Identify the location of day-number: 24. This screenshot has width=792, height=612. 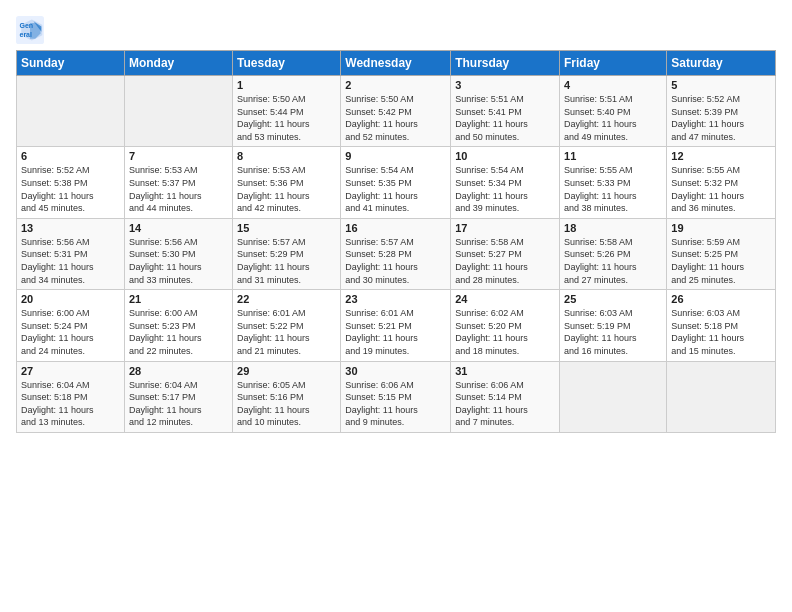
(505, 299).